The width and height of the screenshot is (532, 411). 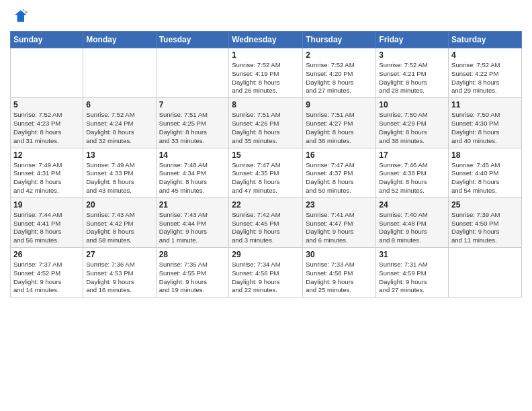 What do you see at coordinates (120, 222) in the screenshot?
I see `calendar-day-cell: 20Sunrise: 7:43 AM Sunset: 4:42 PM Dayli…` at bounding box center [120, 222].